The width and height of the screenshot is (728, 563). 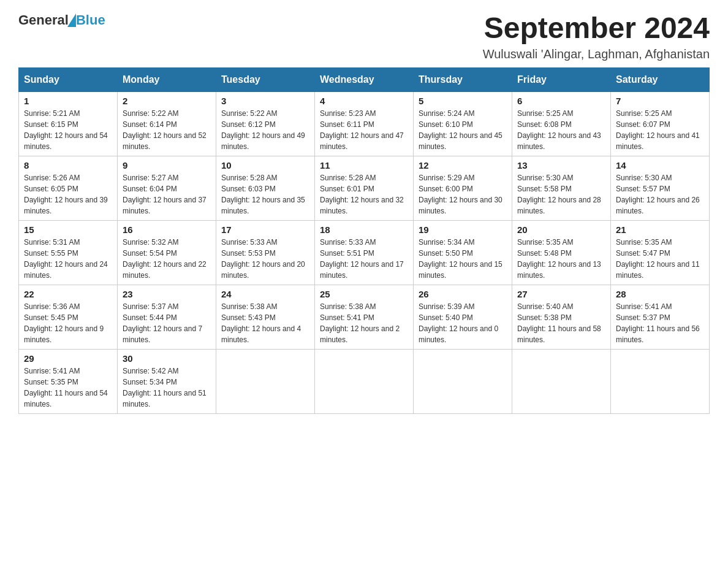 I want to click on weekday-header-row: SundayMondayTuesdayWednesdayThursdayFrid…, so click(x=364, y=80).